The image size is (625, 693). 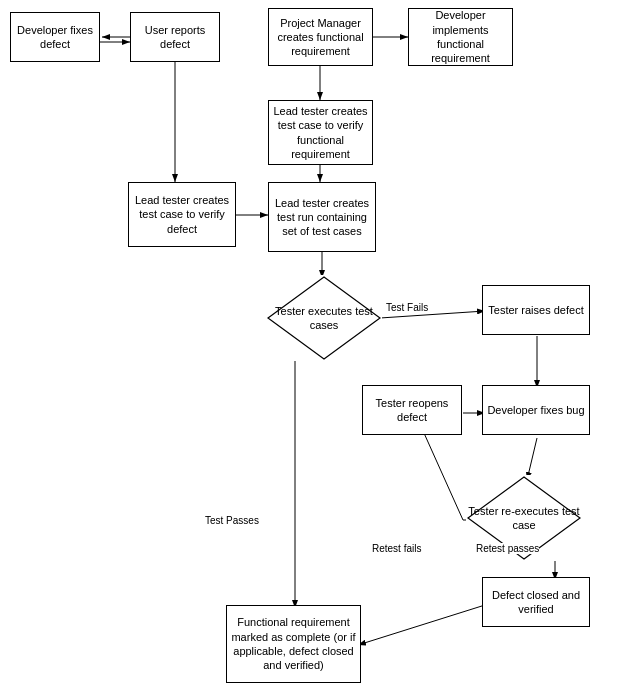 I want to click on test-passes-label: Test Passes, so click(x=232, y=520).